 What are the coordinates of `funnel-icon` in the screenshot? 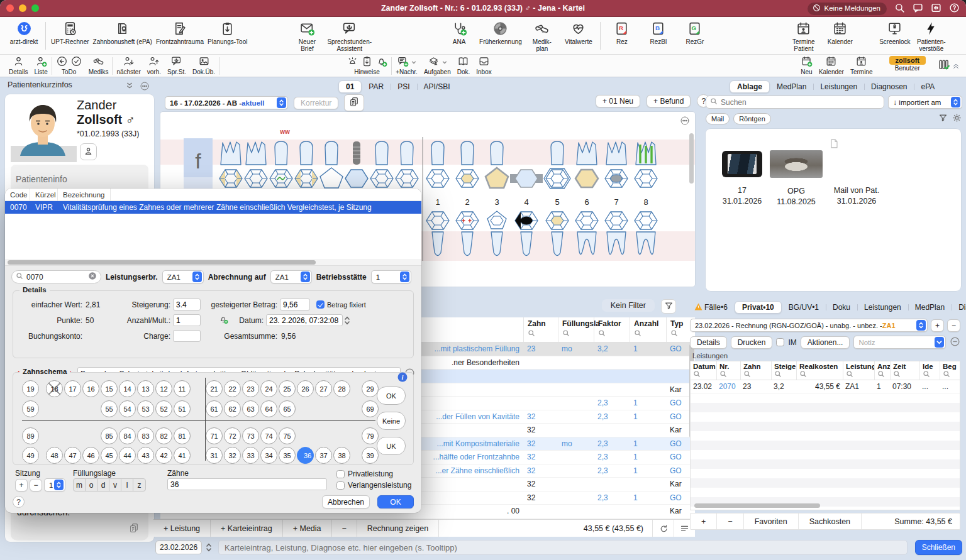 It's located at (943, 119).